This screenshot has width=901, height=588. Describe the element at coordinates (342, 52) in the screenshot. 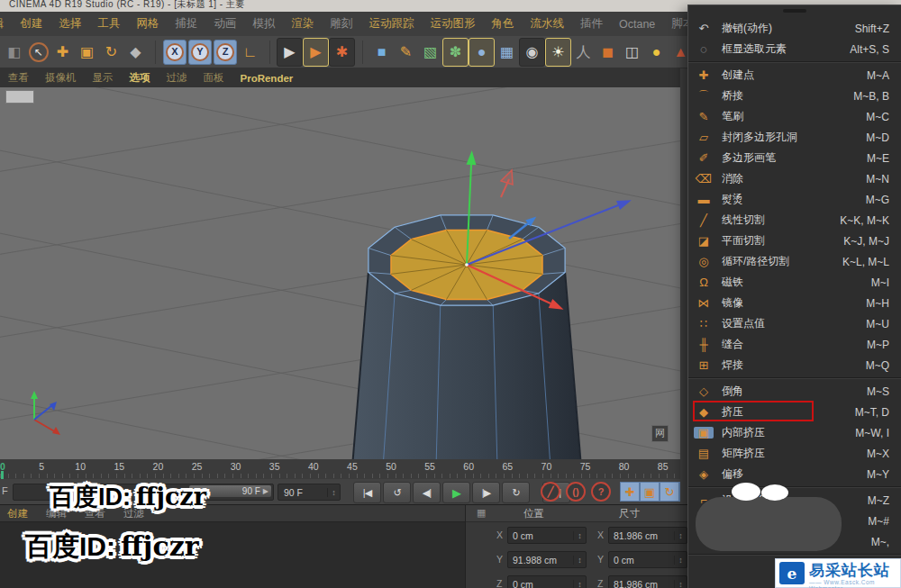

I see `render-settings-button: ✱` at that location.